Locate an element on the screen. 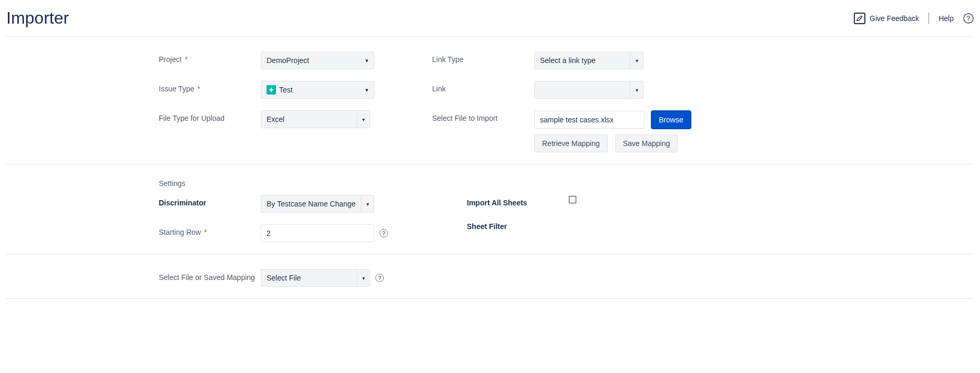 This screenshot has height=373, width=980. discriminator-value: By Testcase Name Change is located at coordinates (311, 204).